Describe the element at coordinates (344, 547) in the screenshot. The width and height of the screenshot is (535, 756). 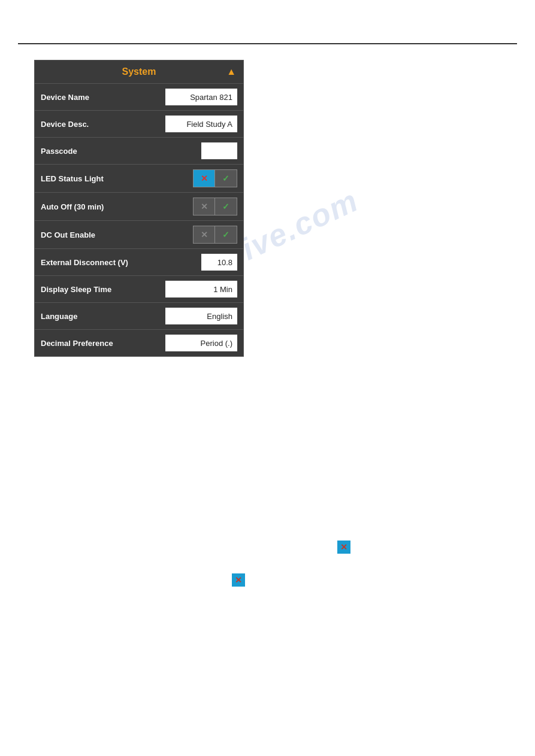
I see `small-icon-1: ✕` at that location.